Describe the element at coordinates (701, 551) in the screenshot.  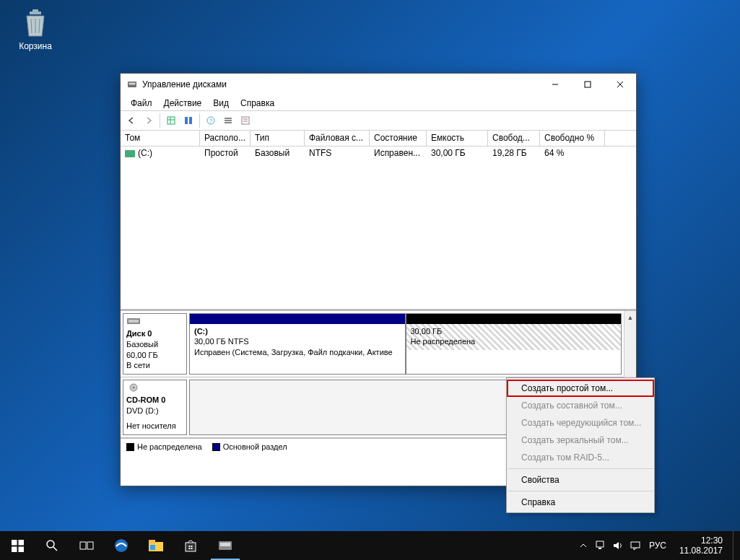
I see `clock-date: 11.08.2017` at that location.